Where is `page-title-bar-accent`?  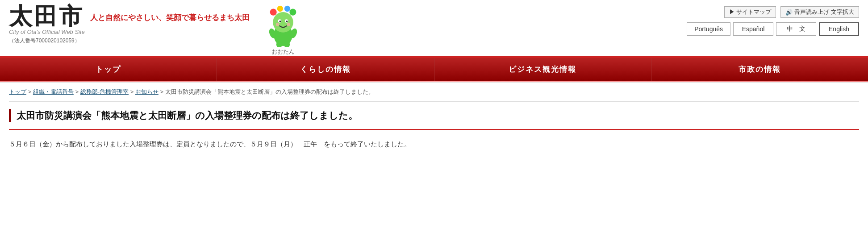
page-title-bar-accent is located at coordinates (10, 115).